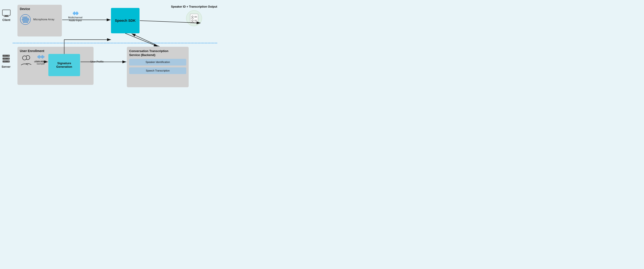  Describe the element at coordinates (6, 20) in the screenshot. I see `client-label: Client` at that location.